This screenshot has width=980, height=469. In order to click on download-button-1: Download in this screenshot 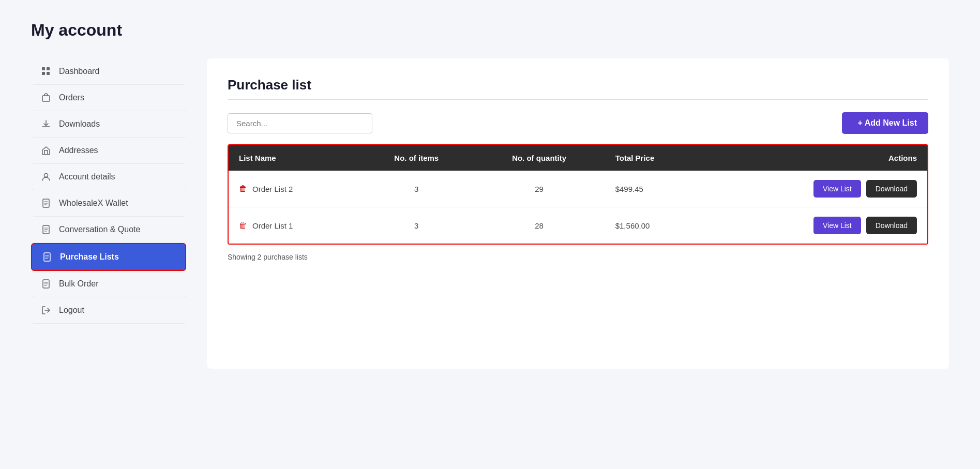, I will do `click(892, 225)`.